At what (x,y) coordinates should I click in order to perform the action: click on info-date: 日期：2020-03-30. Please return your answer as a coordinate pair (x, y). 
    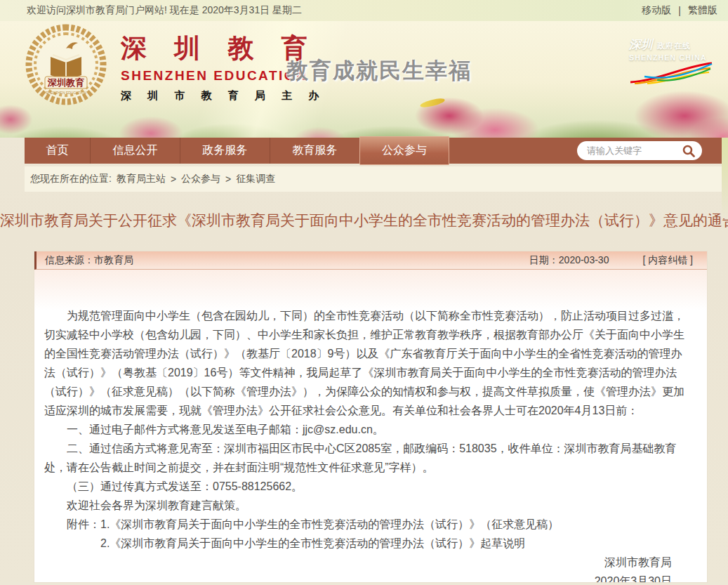
    Looking at the image, I should click on (569, 261).